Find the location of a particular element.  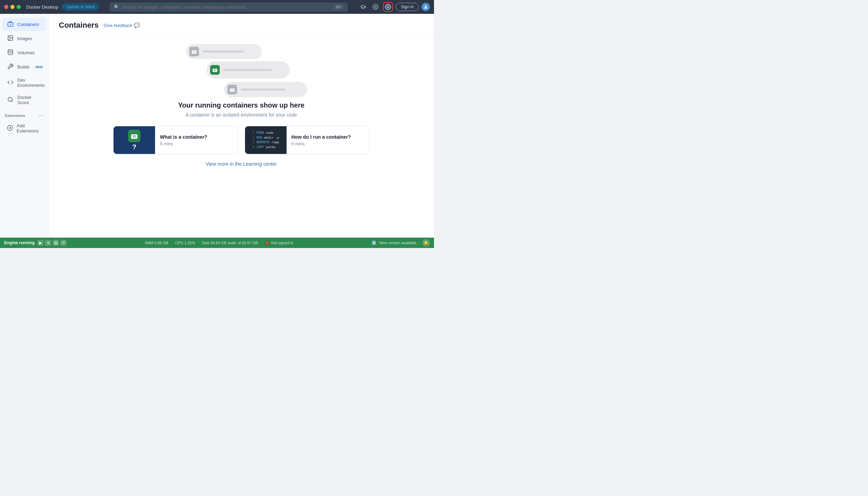

engine-running-label: Engine running is located at coordinates (19, 243).